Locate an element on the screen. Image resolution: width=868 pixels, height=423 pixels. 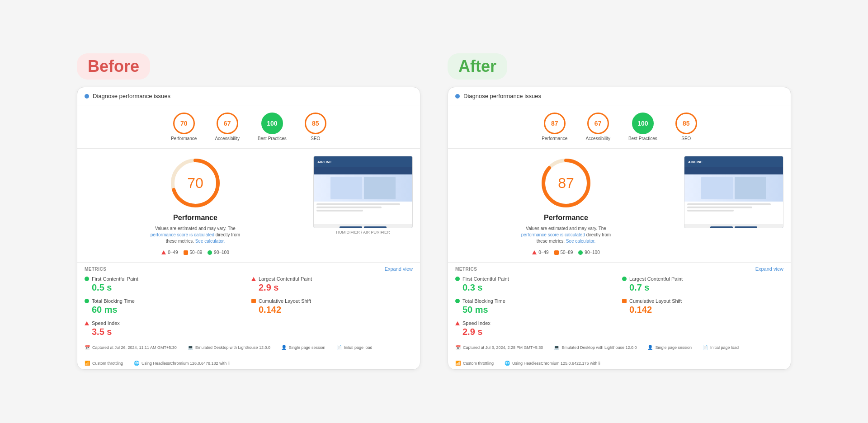
before-score-circle-performance: 70 is located at coordinates (184, 123).